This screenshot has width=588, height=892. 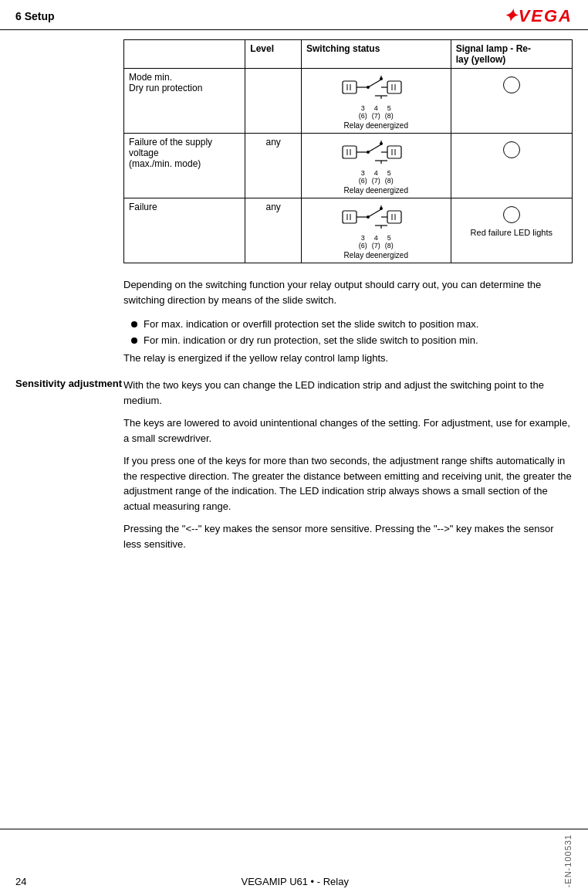 What do you see at coordinates (511, 15) in the screenshot?
I see `vega-logo-star: ✦` at bounding box center [511, 15].